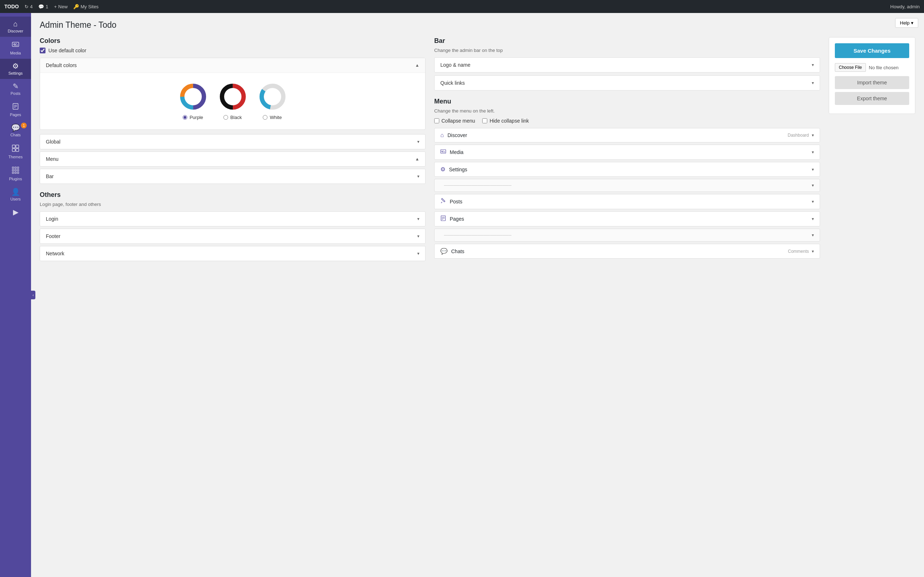 The height and width of the screenshot is (577, 924). Describe the element at coordinates (627, 65) in the screenshot. I see `bar-dropdown-logo: Logo & name ▾` at that location.